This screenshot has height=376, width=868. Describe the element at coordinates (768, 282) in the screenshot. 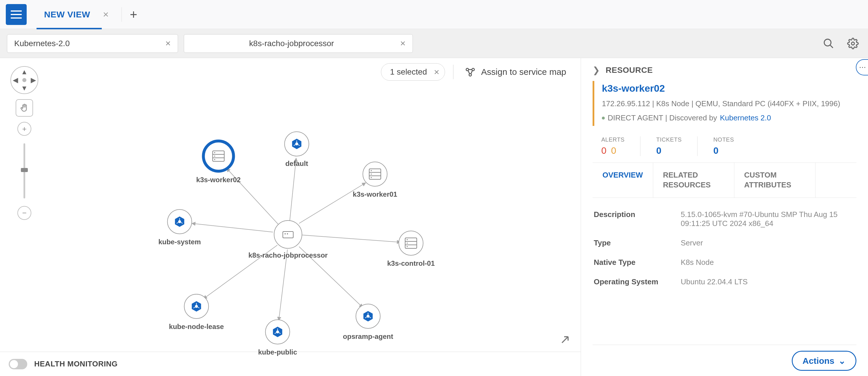

I see `prop-value: Ubuntu 22.04.4 LTS` at that location.